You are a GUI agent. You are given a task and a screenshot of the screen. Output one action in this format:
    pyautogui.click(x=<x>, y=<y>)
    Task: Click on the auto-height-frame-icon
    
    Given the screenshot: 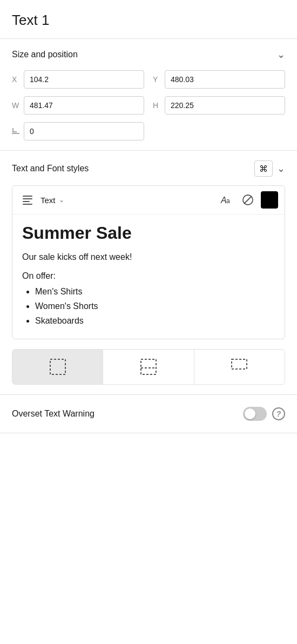 What is the action you would take?
    pyautogui.click(x=148, y=367)
    